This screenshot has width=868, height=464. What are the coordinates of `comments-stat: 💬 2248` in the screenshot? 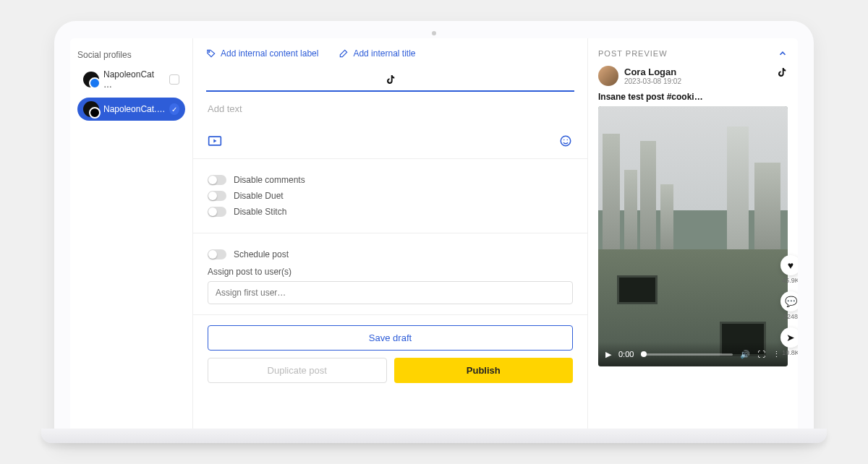 It's located at (789, 306).